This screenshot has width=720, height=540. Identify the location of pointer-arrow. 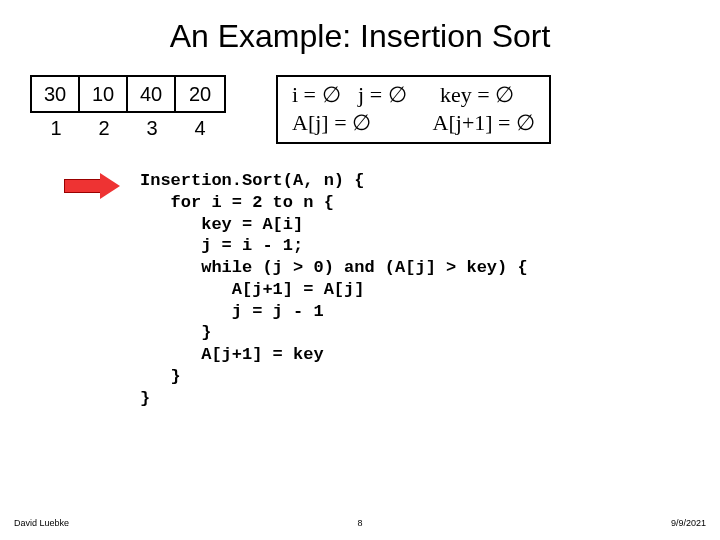
(92, 186).